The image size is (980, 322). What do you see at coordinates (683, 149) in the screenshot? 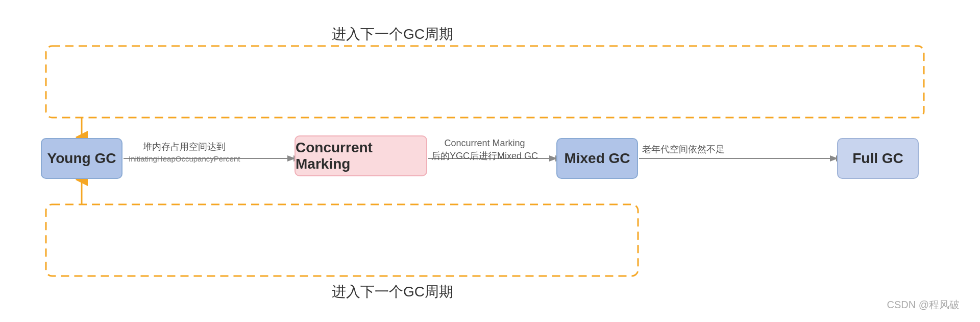
I see `label-mixed-full: 老年代空间依然不足` at bounding box center [683, 149].